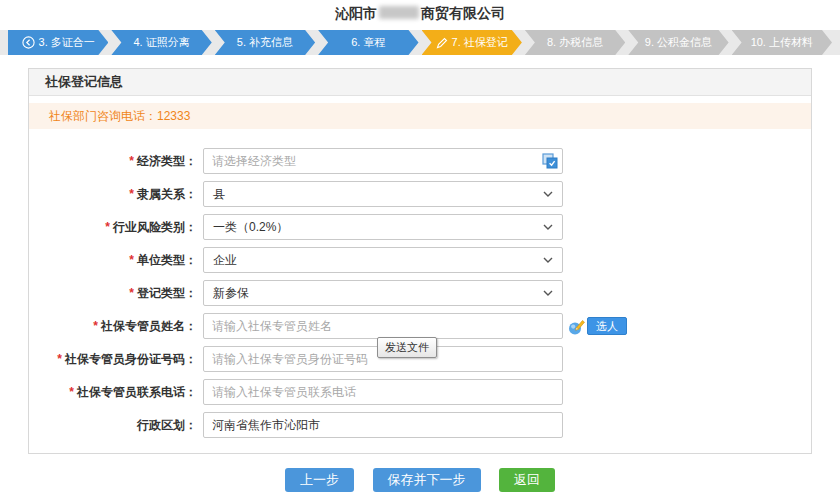 Image resolution: width=840 pixels, height=500 pixels. I want to click on field-label: 行政区划：, so click(113, 426).